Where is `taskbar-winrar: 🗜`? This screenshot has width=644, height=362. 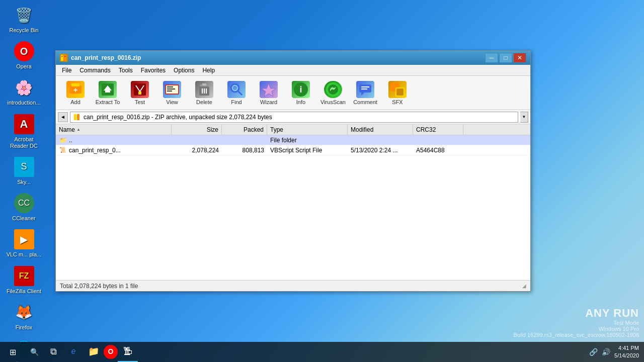
taskbar-winrar: 🗜 is located at coordinates (128, 352).